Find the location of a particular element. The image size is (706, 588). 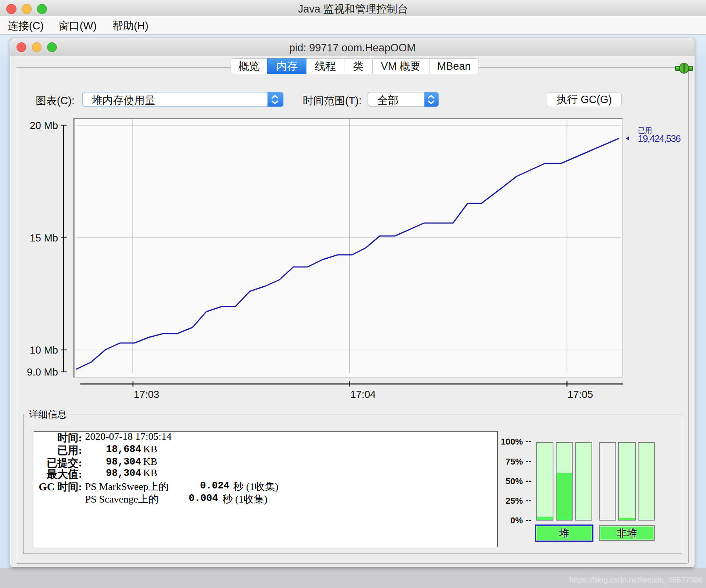

svg-text: 9.0 Mb is located at coordinates (43, 372).